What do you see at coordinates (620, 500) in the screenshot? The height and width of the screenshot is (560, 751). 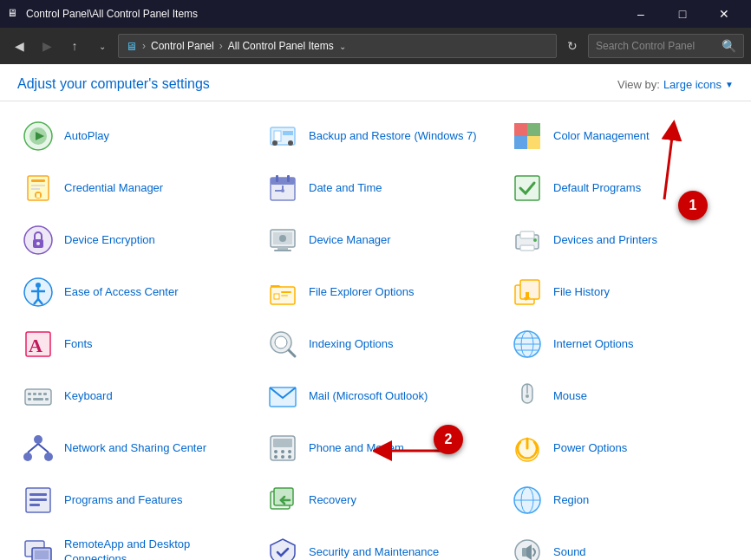 I see `panel-item-region: Region` at bounding box center [620, 500].